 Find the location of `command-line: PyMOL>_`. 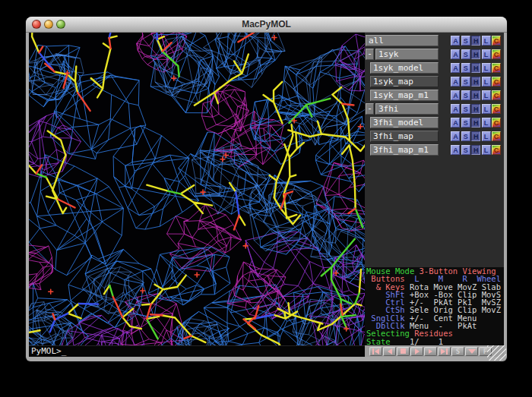

command-line: PyMOL>_ is located at coordinates (197, 351).